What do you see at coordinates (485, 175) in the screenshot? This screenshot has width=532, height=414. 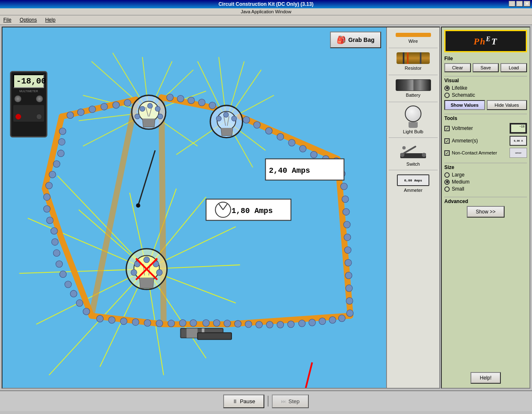 I see `large-radio: Large` at bounding box center [485, 175].